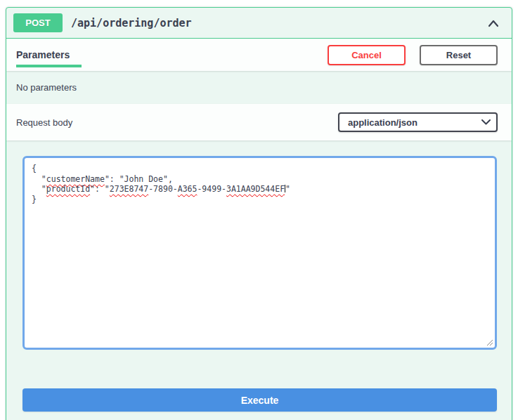 Image resolution: width=518 pixels, height=420 pixels. What do you see at coordinates (43, 55) in the screenshot?
I see `tab-parameters: Parameters` at bounding box center [43, 55].